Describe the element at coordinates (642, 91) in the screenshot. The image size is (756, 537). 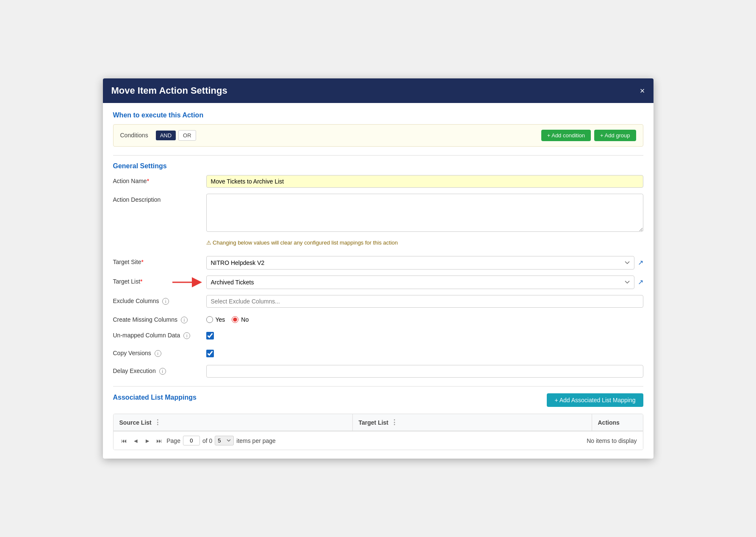
I see `close-button: ×` at that location.